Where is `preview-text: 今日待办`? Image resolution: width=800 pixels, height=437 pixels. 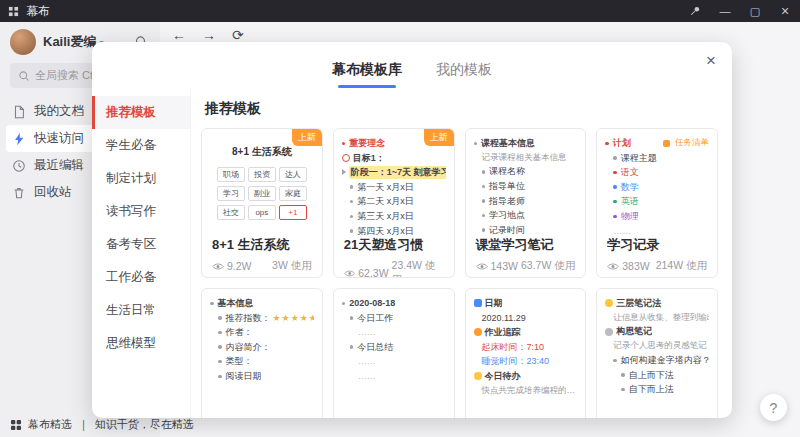
preview-text: 今日待办 is located at coordinates (503, 376).